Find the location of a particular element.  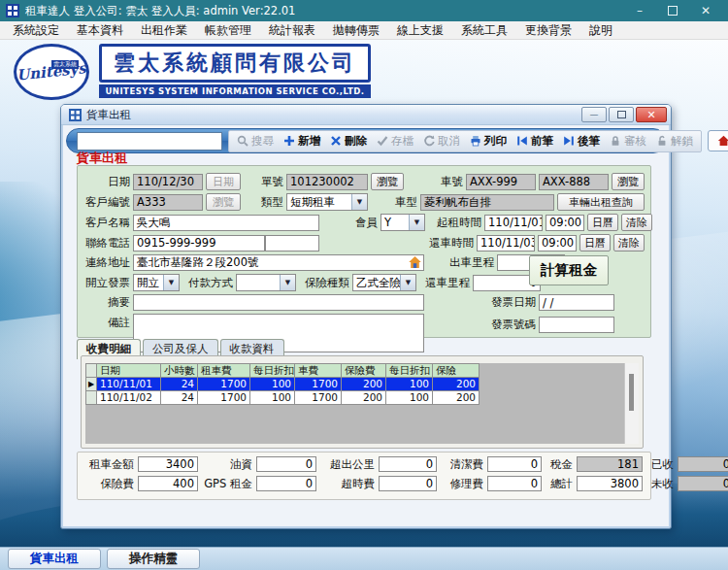

overtime-field: 0 is located at coordinates (408, 484).